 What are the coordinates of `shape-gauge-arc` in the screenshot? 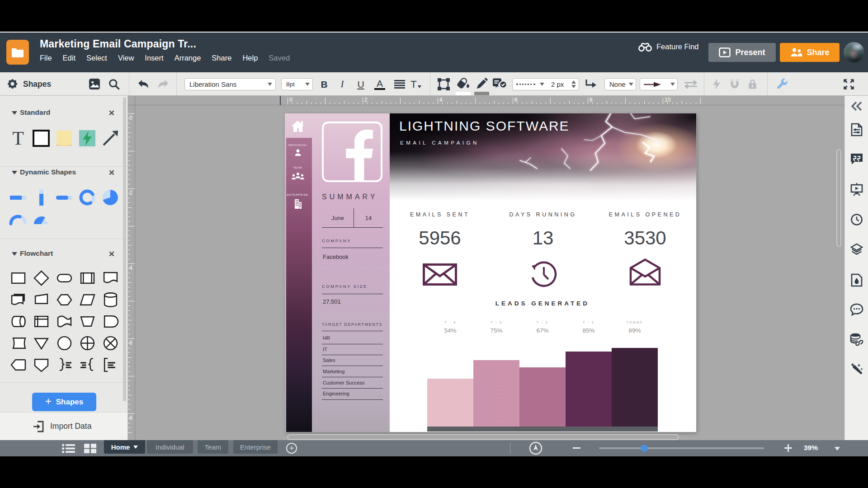 It's located at (18, 219).